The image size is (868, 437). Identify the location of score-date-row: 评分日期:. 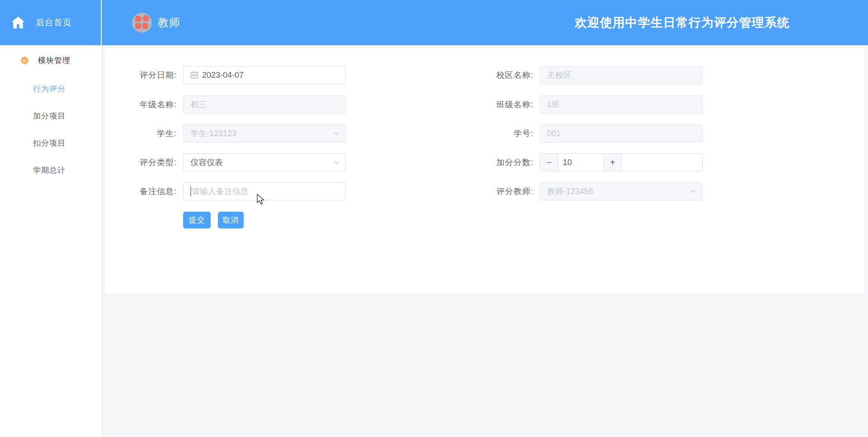
(226, 75).